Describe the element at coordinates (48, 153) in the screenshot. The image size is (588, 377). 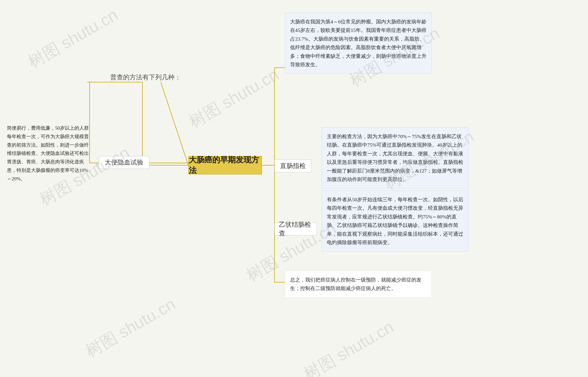
I see `left-description-text: 简便易行，费用低廉，50岁以上的人群每年检查一次，可作为大肠癌大规模普查的初筛方…` at that location.